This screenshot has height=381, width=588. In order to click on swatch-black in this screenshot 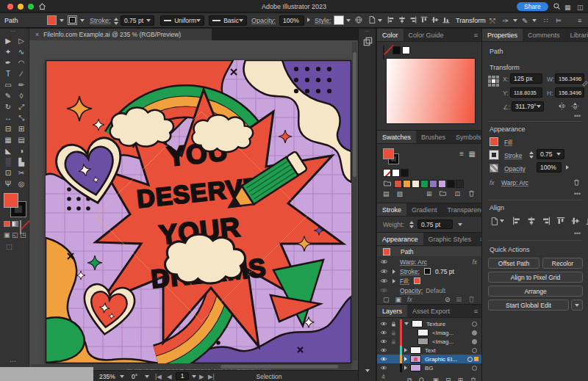, I will do `click(404, 173)`.